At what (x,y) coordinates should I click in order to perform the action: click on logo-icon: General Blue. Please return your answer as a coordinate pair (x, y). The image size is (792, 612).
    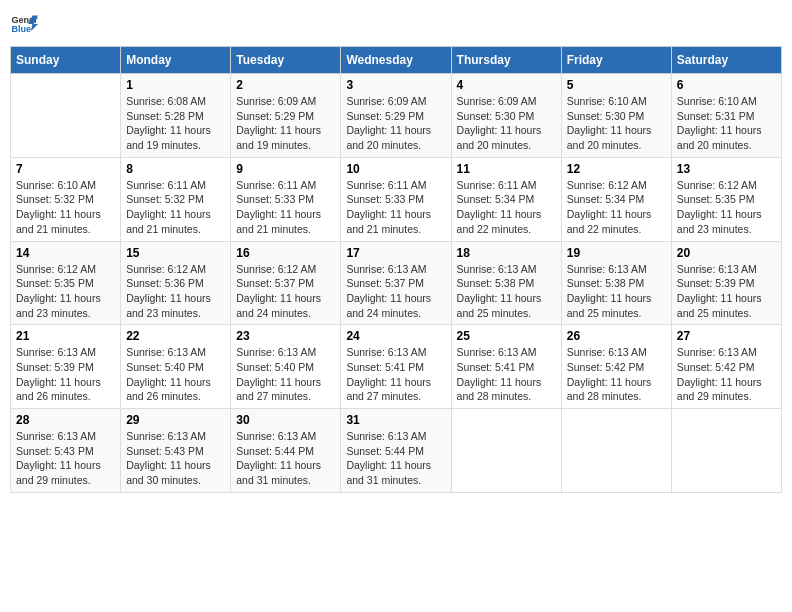
    Looking at the image, I should click on (24, 24).